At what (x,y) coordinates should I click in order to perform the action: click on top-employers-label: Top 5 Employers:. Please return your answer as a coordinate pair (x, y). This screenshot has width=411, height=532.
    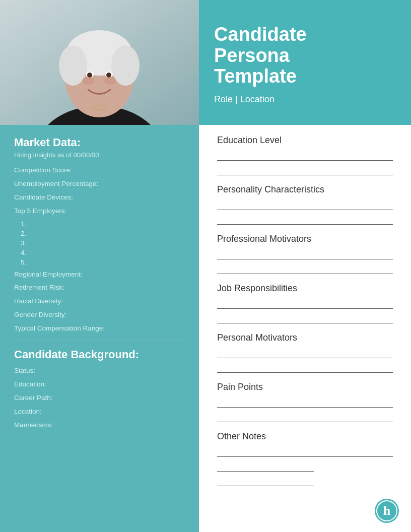
    Looking at the image, I should click on (100, 212).